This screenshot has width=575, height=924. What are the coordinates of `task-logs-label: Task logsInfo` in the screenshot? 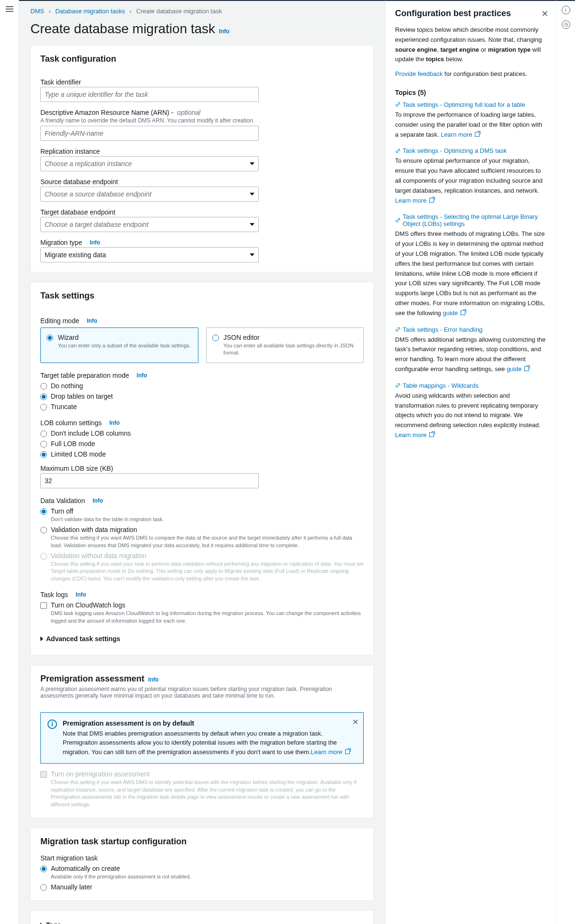 It's located at (202, 595).